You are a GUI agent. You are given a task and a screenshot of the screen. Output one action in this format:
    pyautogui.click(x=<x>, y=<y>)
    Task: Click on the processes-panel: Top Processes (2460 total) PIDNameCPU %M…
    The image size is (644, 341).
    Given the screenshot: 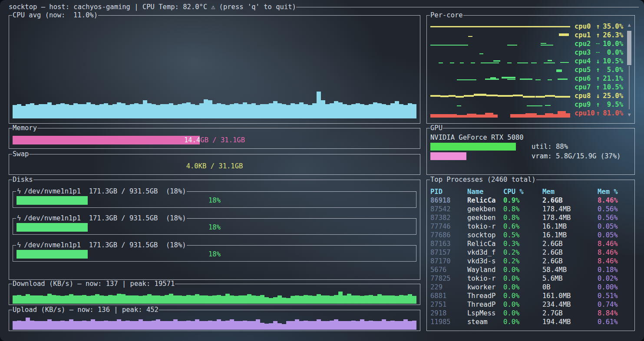 What is the action you would take?
    pyautogui.click(x=531, y=255)
    